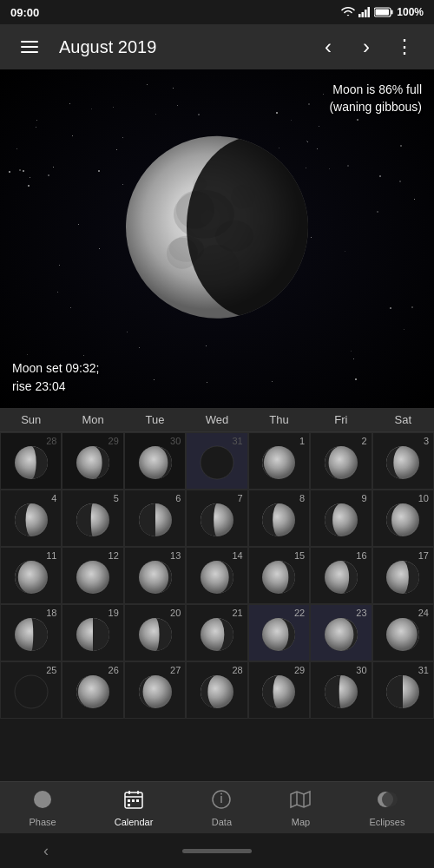 Image resolution: width=434 pixels, height=868 pixels. I want to click on cal-cell-22: 22, so click(279, 633).